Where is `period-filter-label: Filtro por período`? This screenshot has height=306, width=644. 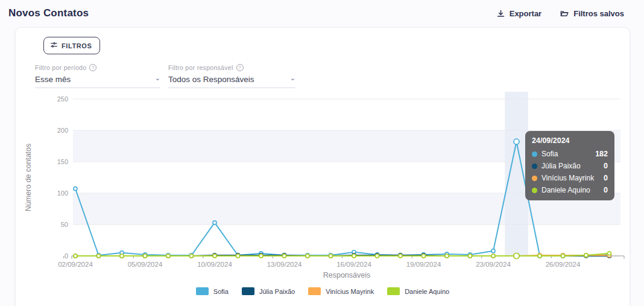 period-filter-label: Filtro por período is located at coordinates (60, 68).